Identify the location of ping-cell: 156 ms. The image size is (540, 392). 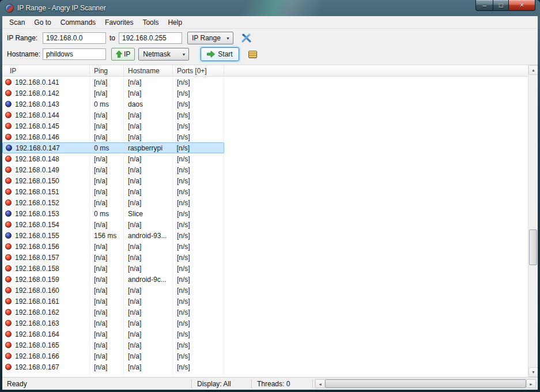
(107, 236).